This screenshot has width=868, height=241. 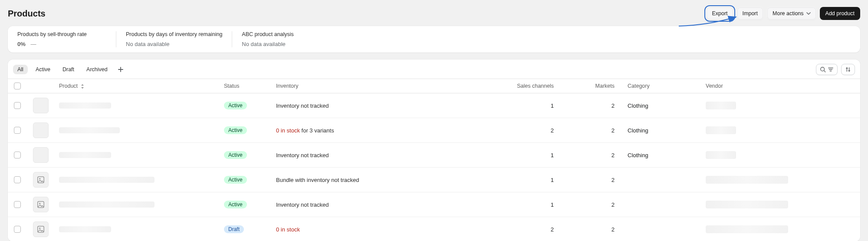 I want to click on col-category: Category, so click(x=667, y=86).